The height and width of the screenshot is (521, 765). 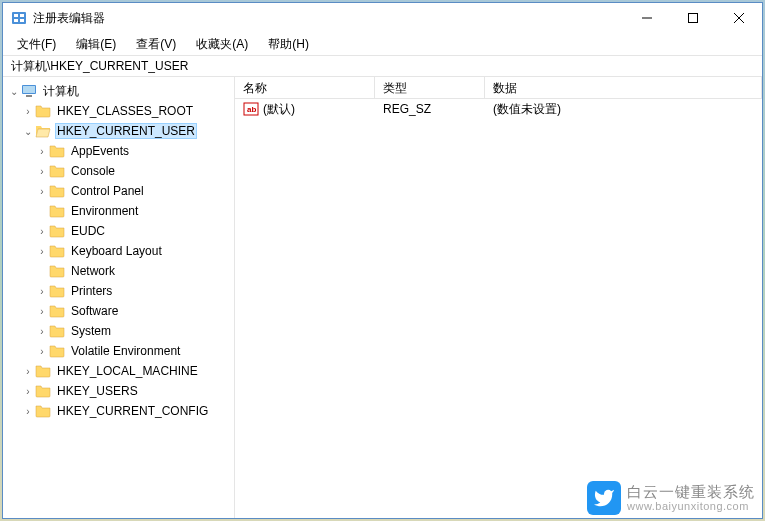 I want to click on tree-node-hku: › HKEY_USERS, so click(x=118, y=391).